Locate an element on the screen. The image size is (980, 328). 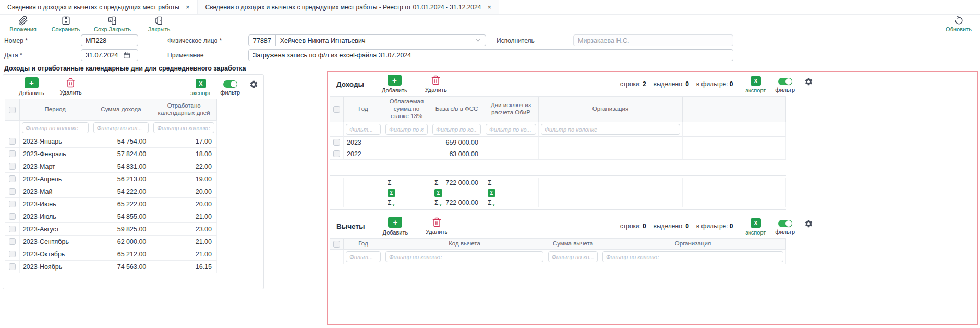
column-header-period: Период is located at coordinates (55, 110).